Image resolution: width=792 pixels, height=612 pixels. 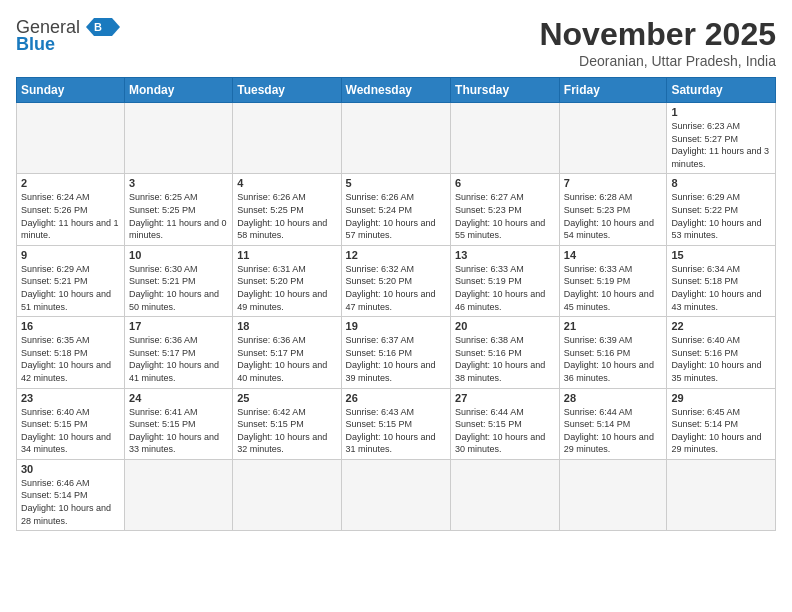 I want to click on col-tuesday: Tuesday, so click(x=287, y=90).